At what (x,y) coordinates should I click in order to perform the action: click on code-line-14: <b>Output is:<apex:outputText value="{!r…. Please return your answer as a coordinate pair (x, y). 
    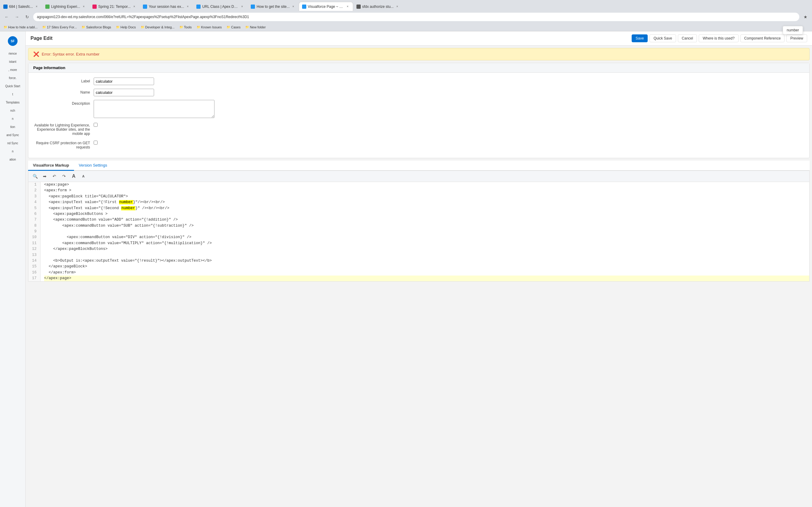
    Looking at the image, I should click on (427, 261).